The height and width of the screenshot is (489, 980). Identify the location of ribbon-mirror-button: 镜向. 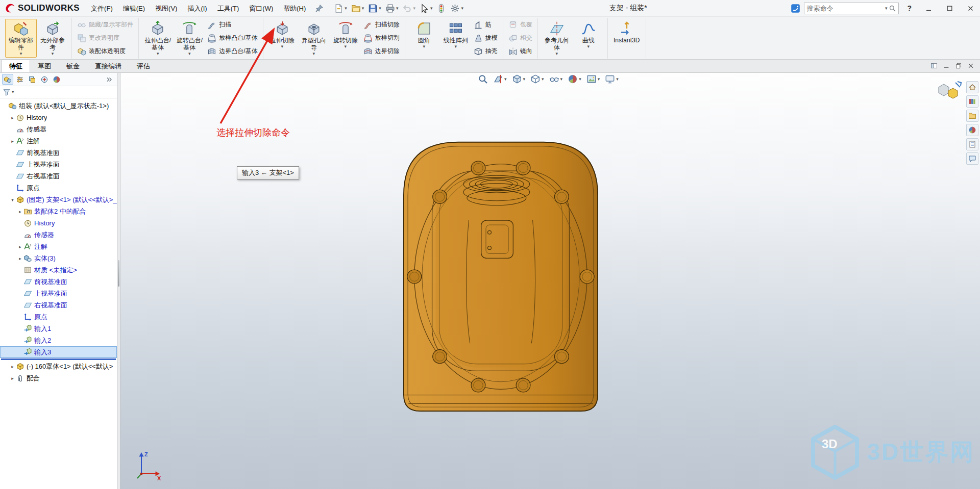
(521, 51).